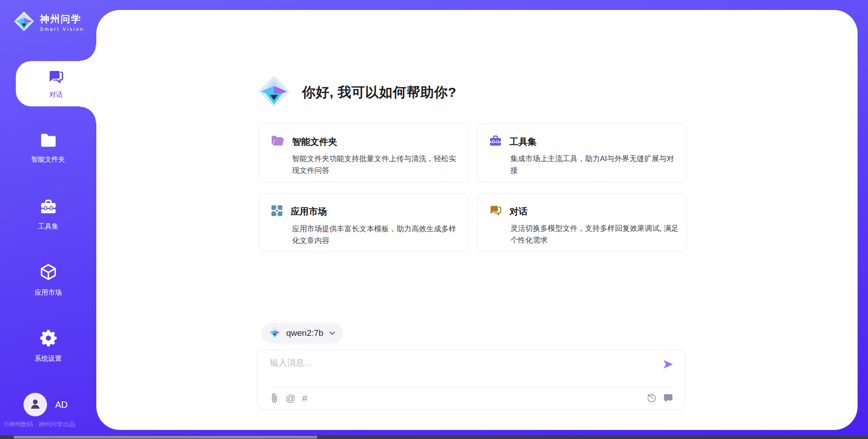  I want to click on card-title: 对话, so click(519, 212).